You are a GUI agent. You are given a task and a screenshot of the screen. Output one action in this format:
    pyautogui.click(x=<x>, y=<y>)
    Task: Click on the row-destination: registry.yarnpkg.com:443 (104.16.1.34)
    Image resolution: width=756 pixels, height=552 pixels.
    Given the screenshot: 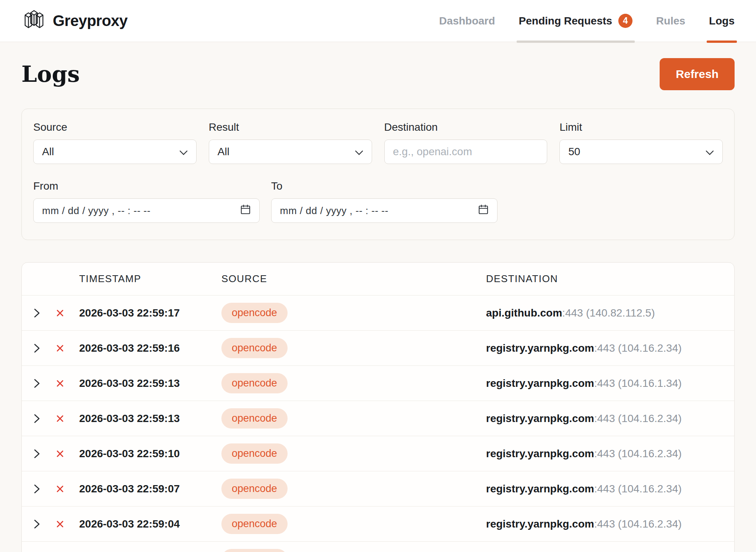 What is the action you would take?
    pyautogui.click(x=604, y=383)
    